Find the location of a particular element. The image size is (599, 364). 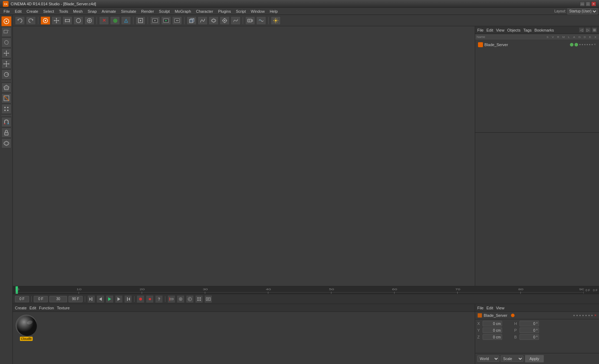

om-tags: Tags is located at coordinates (527, 30).